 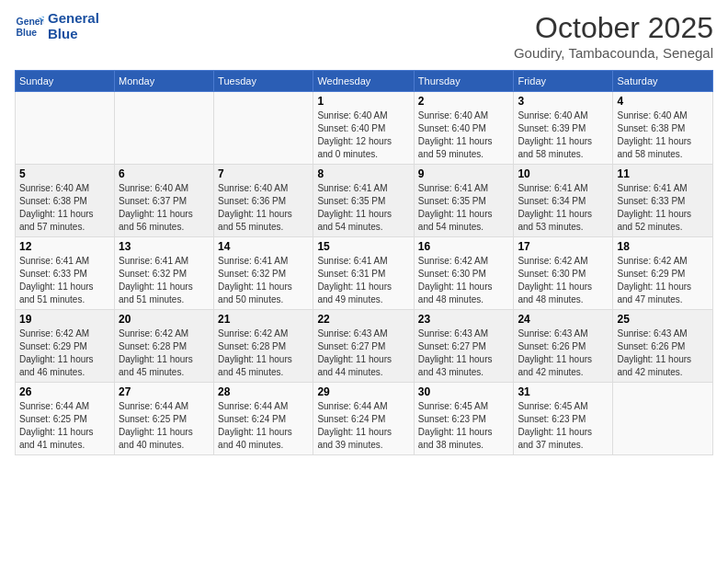 I want to click on weekday-header-row: SundayMondayTuesdayWednesdayThursdayFrid…, so click(x=364, y=81).